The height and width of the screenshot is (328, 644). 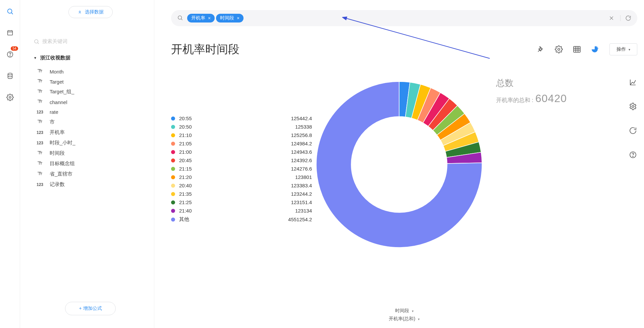 I want to click on rail-settings, so click(x=10, y=97).